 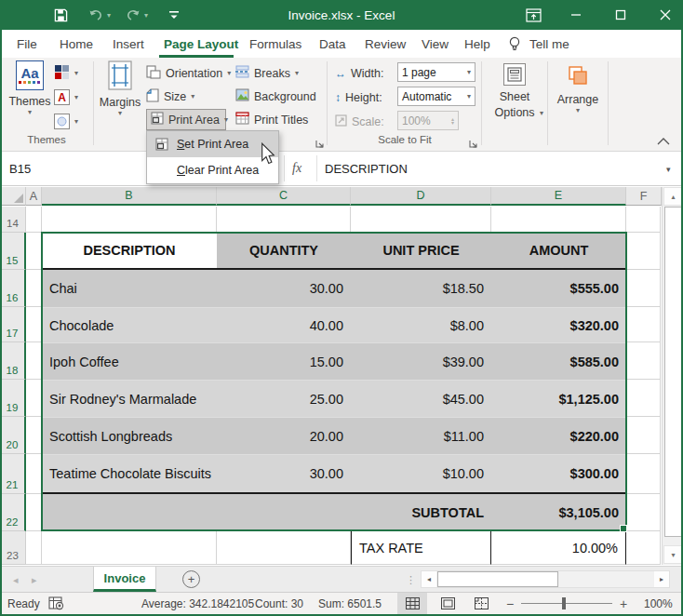 What do you see at coordinates (421, 513) in the screenshot?
I see `cell-d22: SUBTOTAL` at bounding box center [421, 513].